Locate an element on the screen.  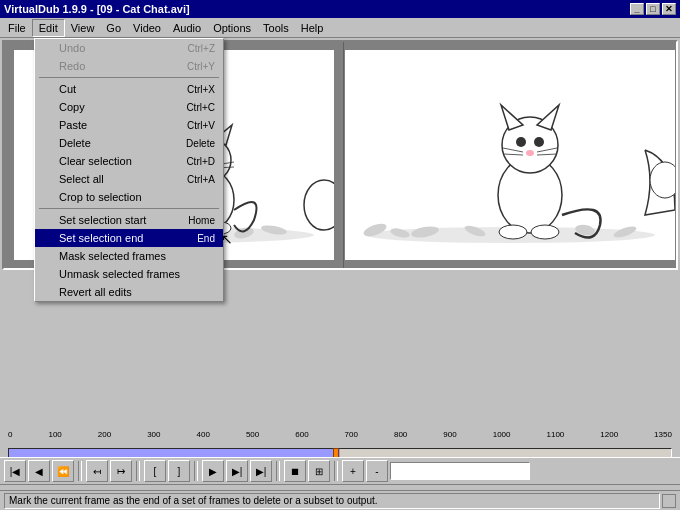
delete-shortcut: Delete is located at coordinates (200, 144).